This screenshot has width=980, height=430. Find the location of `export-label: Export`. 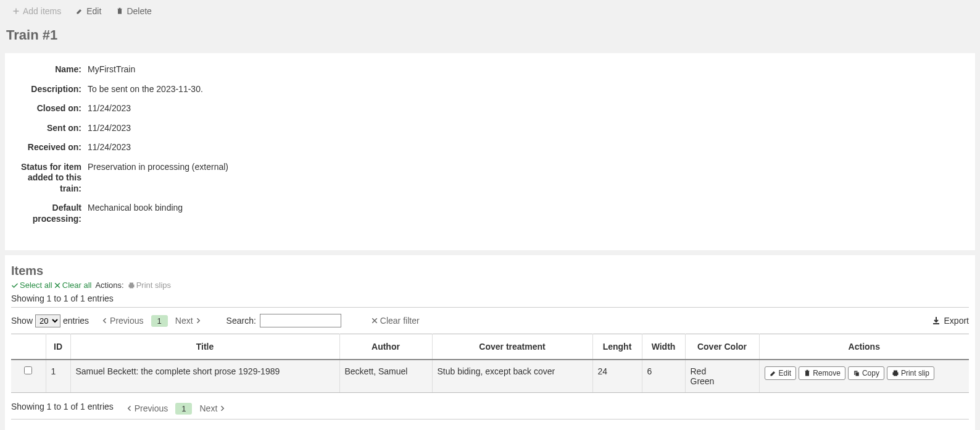

export-label: Export is located at coordinates (957, 321).